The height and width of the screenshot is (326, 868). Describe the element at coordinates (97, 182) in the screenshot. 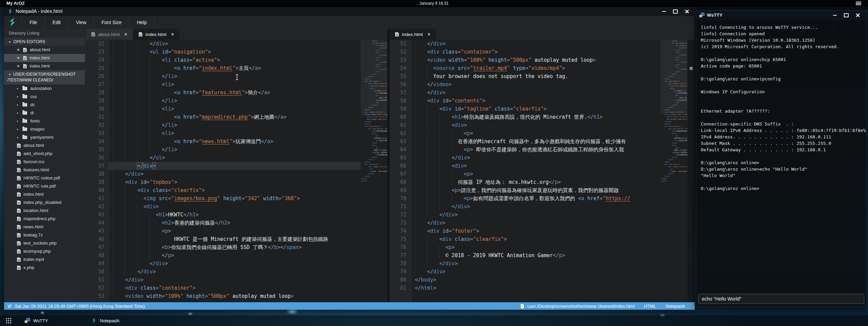

I see `line-number: 39` at that location.